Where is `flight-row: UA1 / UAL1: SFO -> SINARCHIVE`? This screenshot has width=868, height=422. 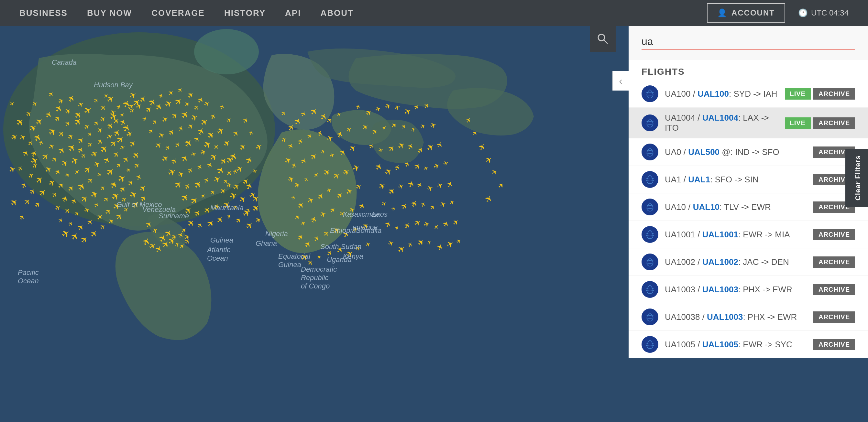
flight-row: UA1 / UAL1: SFO -> SINARCHIVE is located at coordinates (748, 180).